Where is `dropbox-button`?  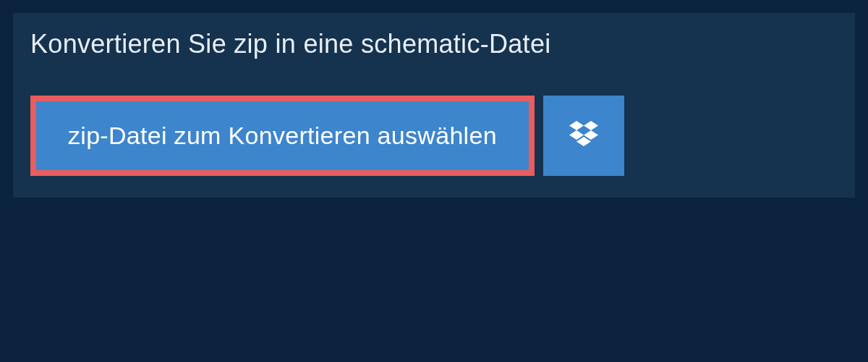 dropbox-button is located at coordinates (584, 136).